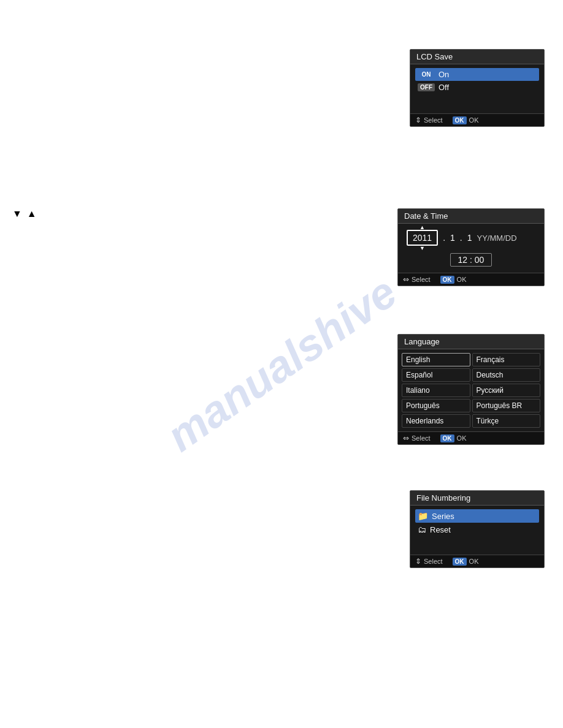 The height and width of the screenshot is (728, 563). I want to click on file-numbering-body: 📁 Series 🗂 Reset, so click(477, 530).